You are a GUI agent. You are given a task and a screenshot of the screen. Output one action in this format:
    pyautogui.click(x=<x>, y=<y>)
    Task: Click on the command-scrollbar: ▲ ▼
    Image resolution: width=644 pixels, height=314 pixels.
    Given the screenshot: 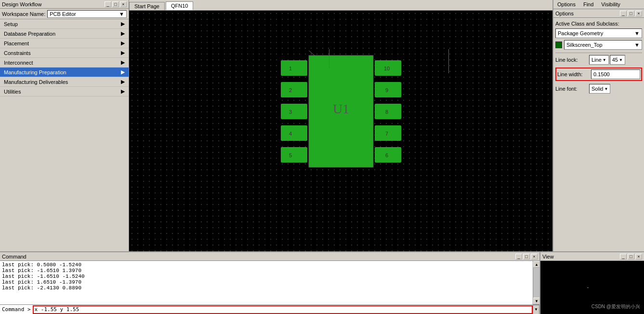 What is the action you would take?
    pyautogui.click(x=536, y=283)
    